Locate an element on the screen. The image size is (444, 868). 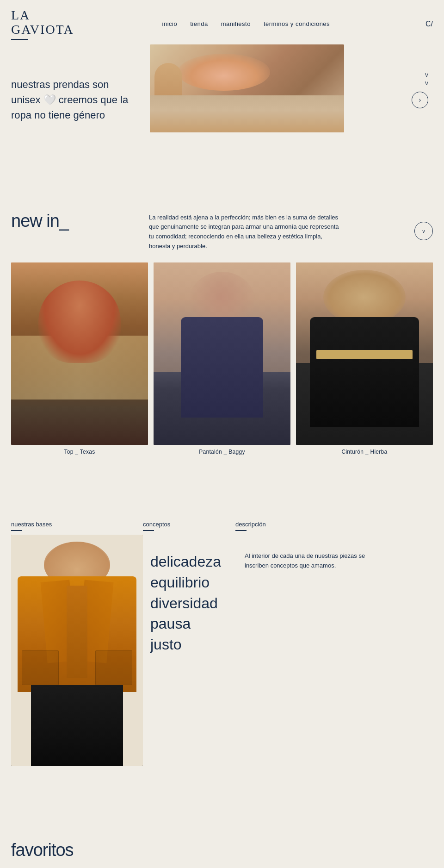
product-card-pantalon-baggy: Pantalón _ Baggy is located at coordinates (222, 359).